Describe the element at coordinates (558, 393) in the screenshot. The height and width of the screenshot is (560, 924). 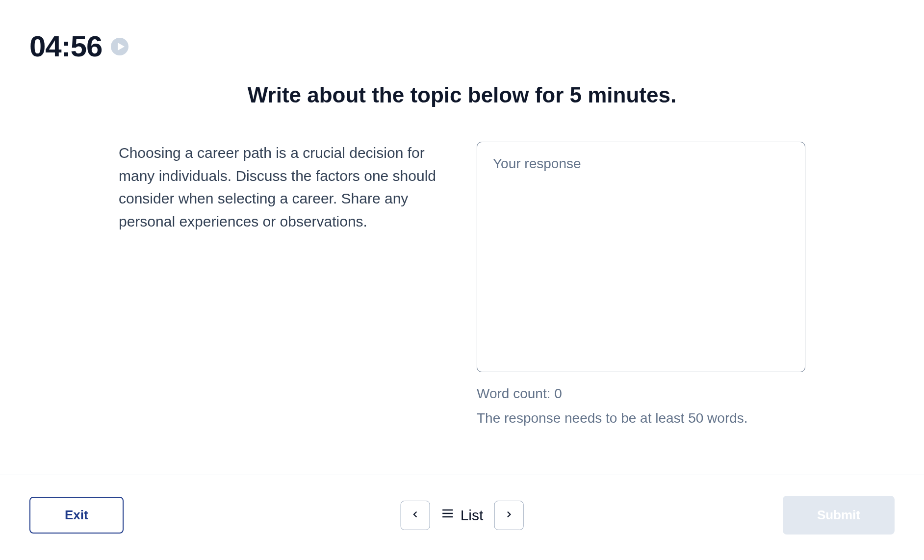
I see `word-count-value: 0` at that location.